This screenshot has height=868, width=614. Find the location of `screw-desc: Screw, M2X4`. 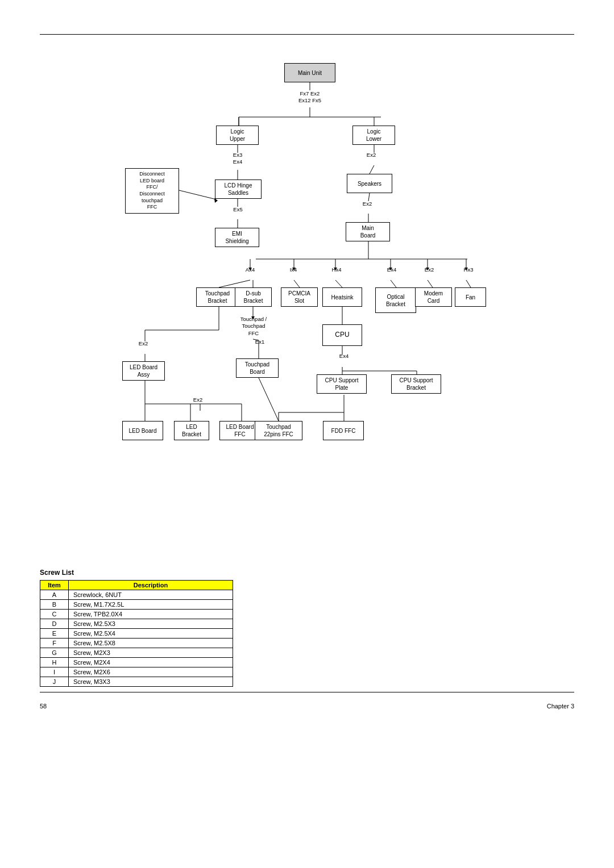

screw-desc: Screw, M2X4 is located at coordinates (151, 662).